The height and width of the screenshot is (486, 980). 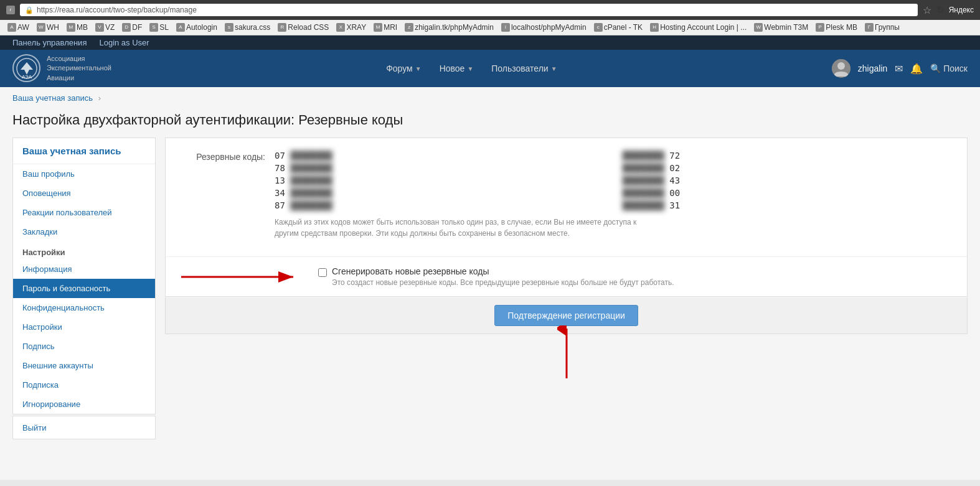 I want to click on bookmark-wh: WWH, so click(x=48, y=27).